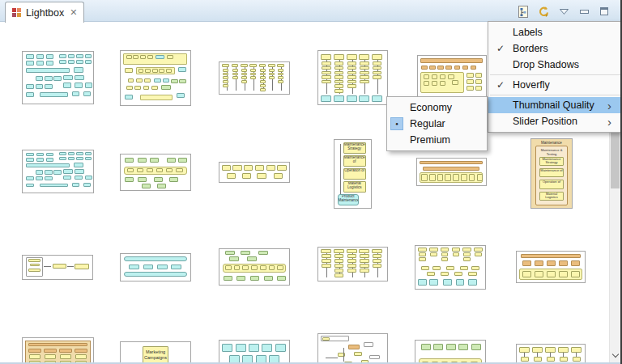 This screenshot has height=364, width=622. What do you see at coordinates (543, 11) in the screenshot?
I see `refresh-icon` at bounding box center [543, 11].